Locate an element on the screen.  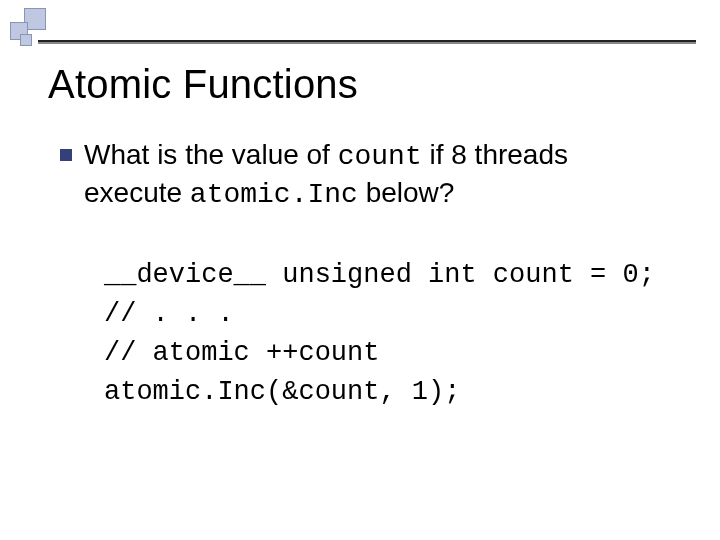
code-line: __device__ unsigned int count = 0; is located at coordinates (380, 275).